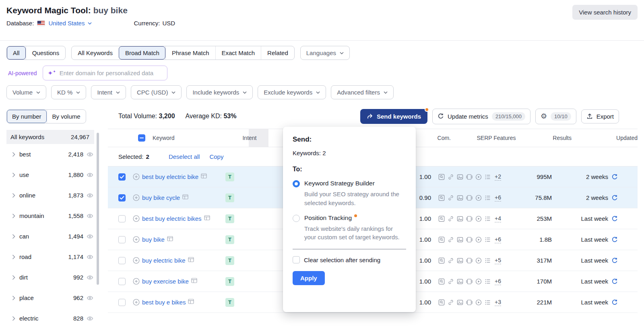  Describe the element at coordinates (27, 92) in the screenshot. I see `filter-volume: Volume` at that location.